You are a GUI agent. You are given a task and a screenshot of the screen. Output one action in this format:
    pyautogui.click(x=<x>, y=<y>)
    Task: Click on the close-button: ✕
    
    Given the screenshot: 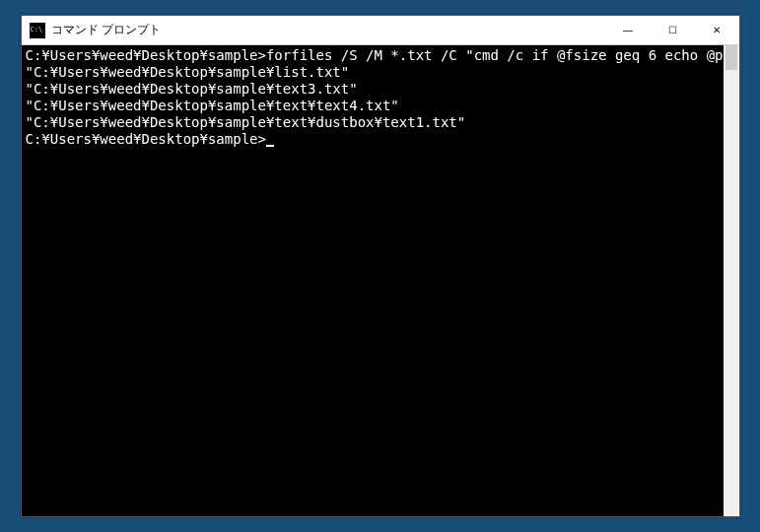 What is the action you would take?
    pyautogui.click(x=718, y=30)
    